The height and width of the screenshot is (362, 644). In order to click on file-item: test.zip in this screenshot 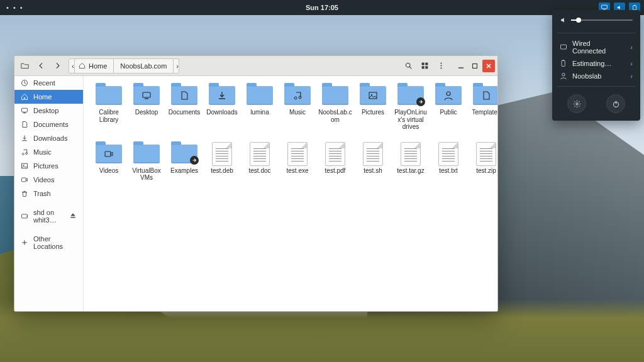, I will do `click(483, 162)`.